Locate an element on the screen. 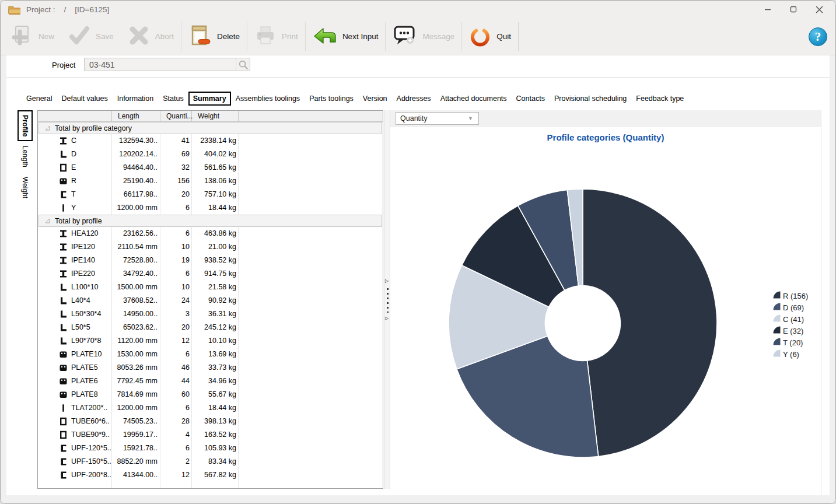 Image resolution: width=836 pixels, height=504 pixels. help-button: ? is located at coordinates (818, 37).